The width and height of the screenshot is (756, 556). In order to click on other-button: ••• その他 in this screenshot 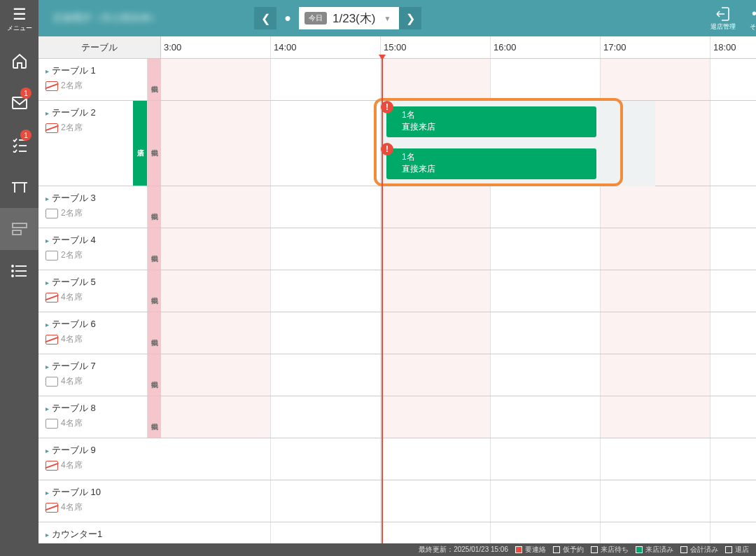, I will do `click(749, 18)`.